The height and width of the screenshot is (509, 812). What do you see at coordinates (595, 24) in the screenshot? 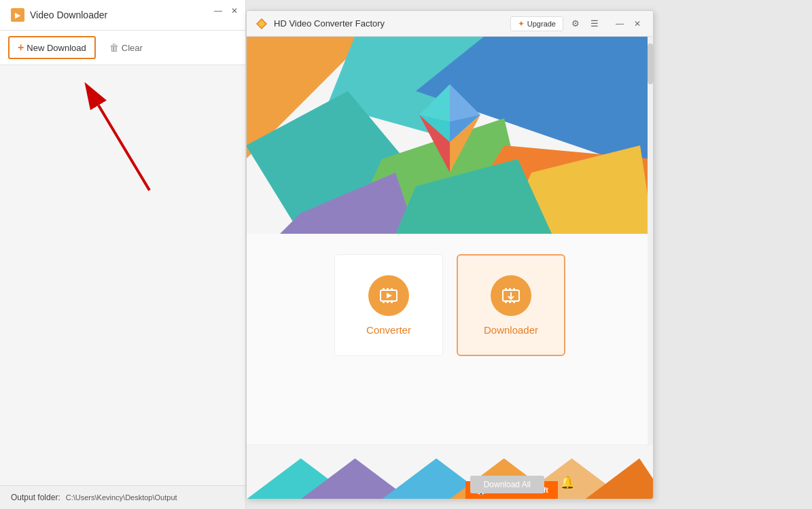
I see `menu-icon: ☰` at bounding box center [595, 24].